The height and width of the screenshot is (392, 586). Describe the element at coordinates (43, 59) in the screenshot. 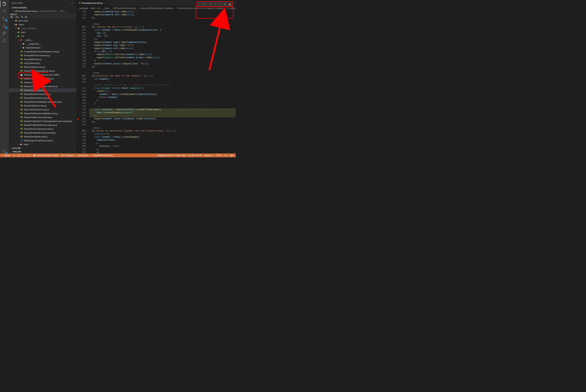

I see `file-row: JSforwardRef-test.js` at that location.